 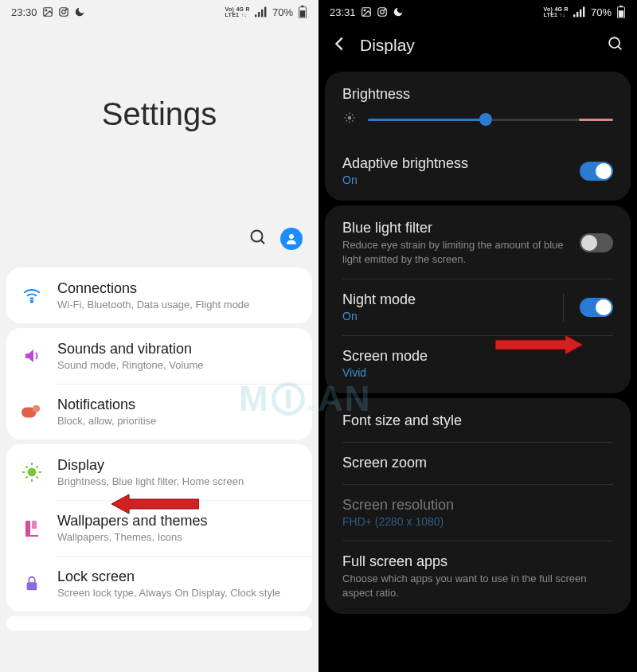 I want to click on item-title: Screen mode, so click(x=478, y=357).